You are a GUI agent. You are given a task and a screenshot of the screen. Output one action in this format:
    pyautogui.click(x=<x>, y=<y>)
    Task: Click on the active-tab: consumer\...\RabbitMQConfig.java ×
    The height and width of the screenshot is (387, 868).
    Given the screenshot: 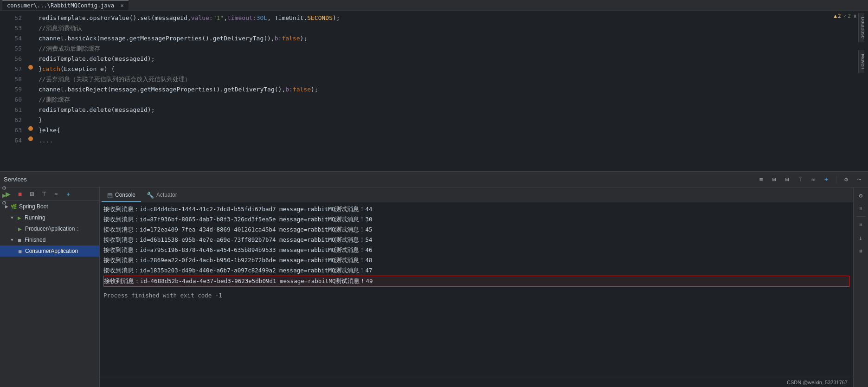 What is the action you would take?
    pyautogui.click(x=65, y=6)
    